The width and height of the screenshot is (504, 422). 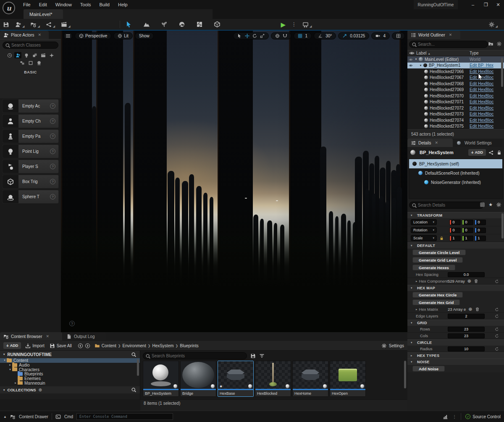 What do you see at coordinates (456, 245) in the screenshot?
I see `section-header-default: ▾DEFAULT` at bounding box center [456, 245].